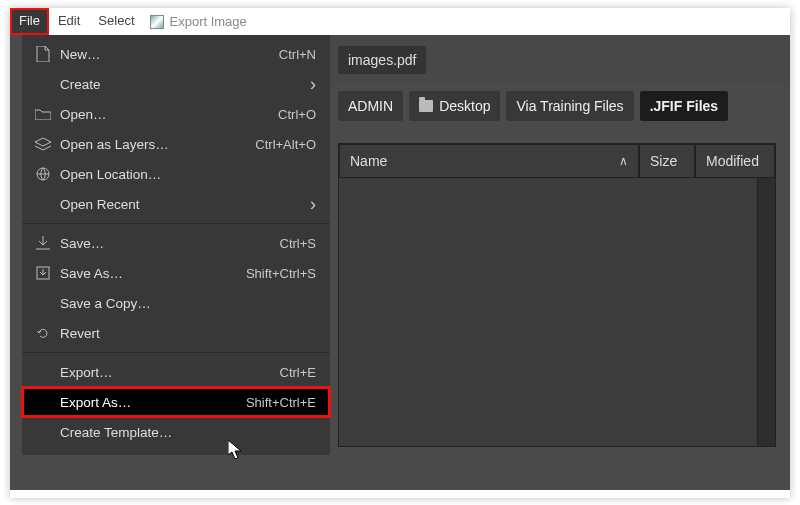  Describe the element at coordinates (489, 161) in the screenshot. I see `column-name: Name ∧` at that location.